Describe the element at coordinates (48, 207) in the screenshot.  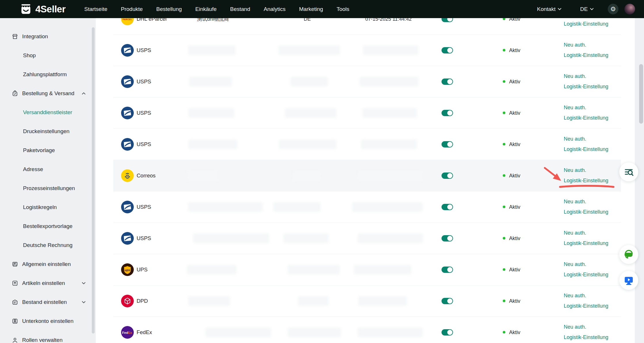
I see `sidebar-item-logistikregeln: Logistikregeln` at that location.